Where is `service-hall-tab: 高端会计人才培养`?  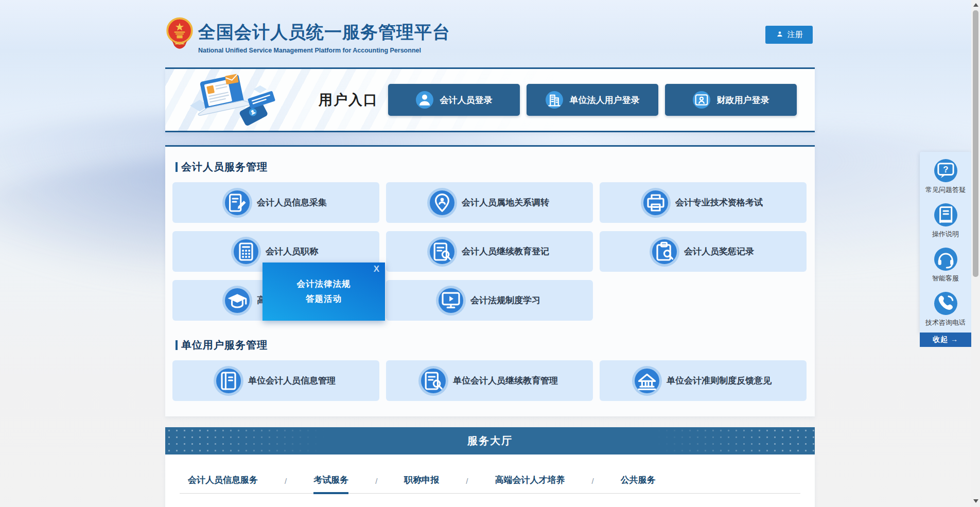 service-hall-tab: 高端会计人才培养 is located at coordinates (530, 484).